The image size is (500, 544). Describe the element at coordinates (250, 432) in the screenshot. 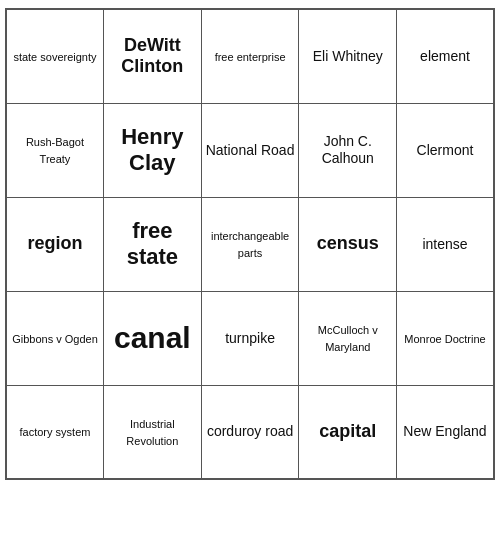

I see `bingo-cell: corduroy road` at that location.